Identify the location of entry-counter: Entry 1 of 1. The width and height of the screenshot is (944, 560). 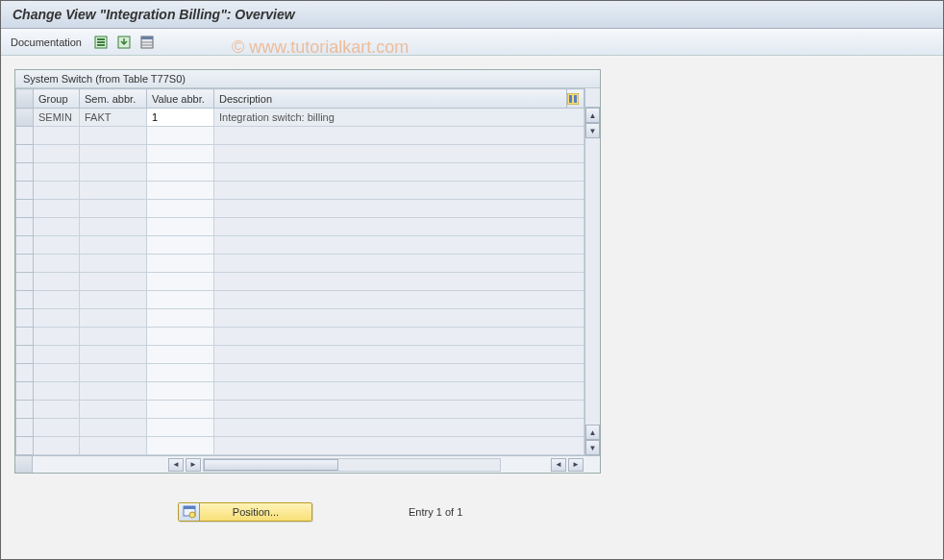
(435, 512).